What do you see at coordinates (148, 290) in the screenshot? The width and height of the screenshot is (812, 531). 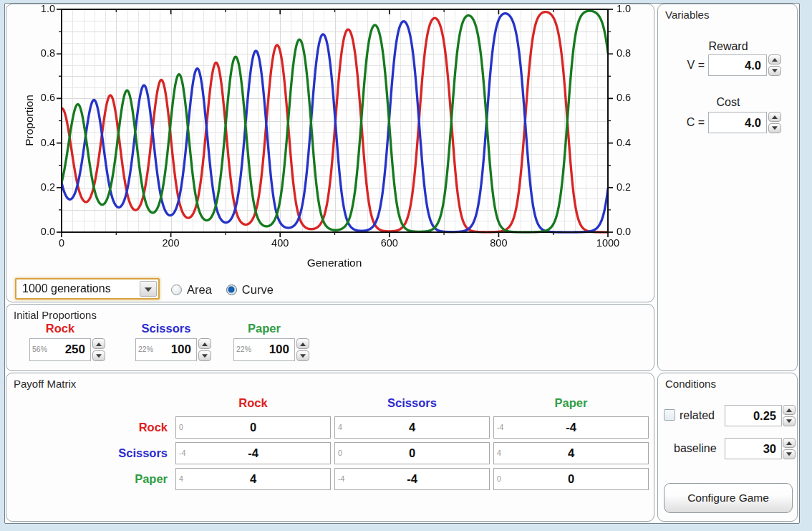 I see `chevron-down-icon` at bounding box center [148, 290].